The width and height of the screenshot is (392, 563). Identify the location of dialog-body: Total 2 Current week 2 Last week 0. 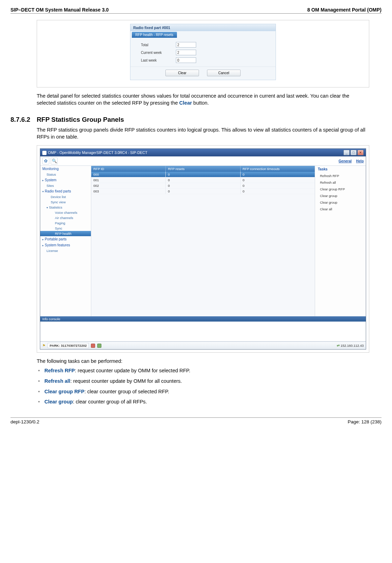
(203, 52).